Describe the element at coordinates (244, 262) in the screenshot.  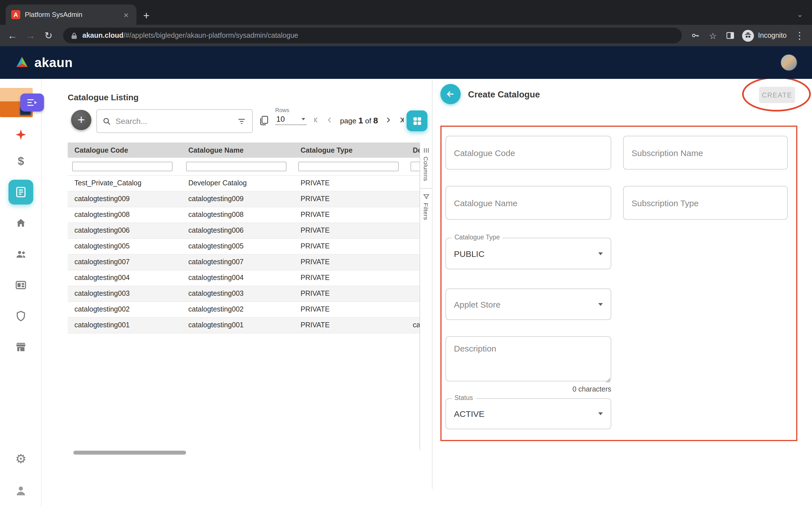
I see `table-row: catalogtesting007catalogtesting007PRIVAT…` at that location.